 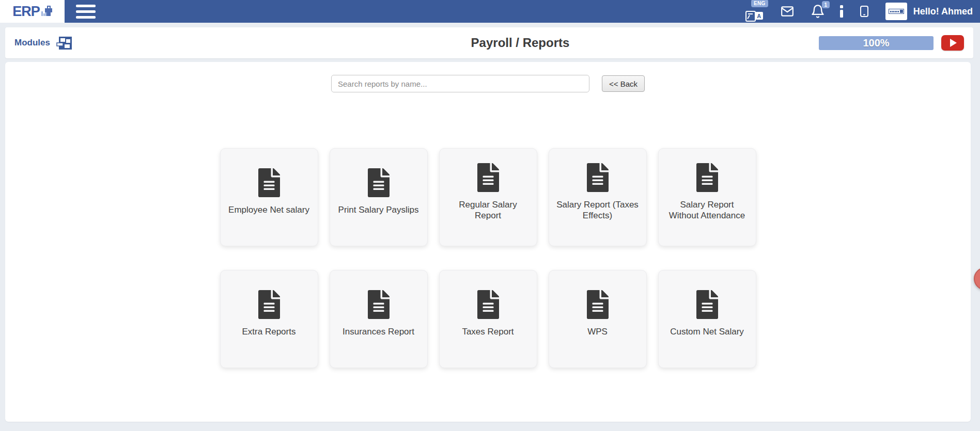 I want to click on video-help-button, so click(x=953, y=43).